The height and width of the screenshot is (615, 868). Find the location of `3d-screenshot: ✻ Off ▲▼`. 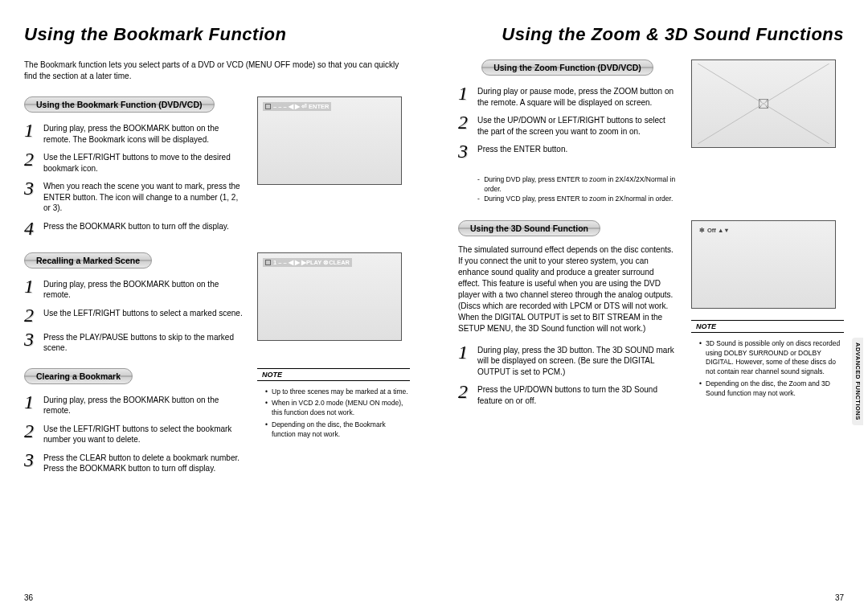

3d-screenshot: ✻ Off ▲▼ is located at coordinates (764, 264).